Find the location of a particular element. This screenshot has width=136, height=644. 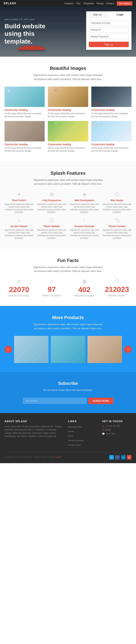

footer-social: t f in g+ is located at coordinates (120, 457).